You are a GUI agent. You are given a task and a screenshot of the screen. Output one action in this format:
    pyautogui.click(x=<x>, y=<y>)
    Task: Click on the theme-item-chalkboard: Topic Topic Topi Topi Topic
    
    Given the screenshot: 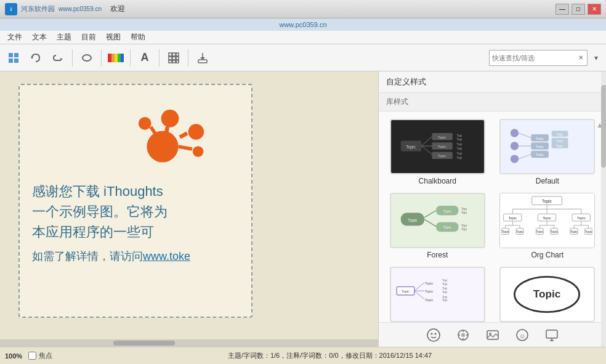 What is the action you would take?
    pyautogui.click(x=437, y=152)
    